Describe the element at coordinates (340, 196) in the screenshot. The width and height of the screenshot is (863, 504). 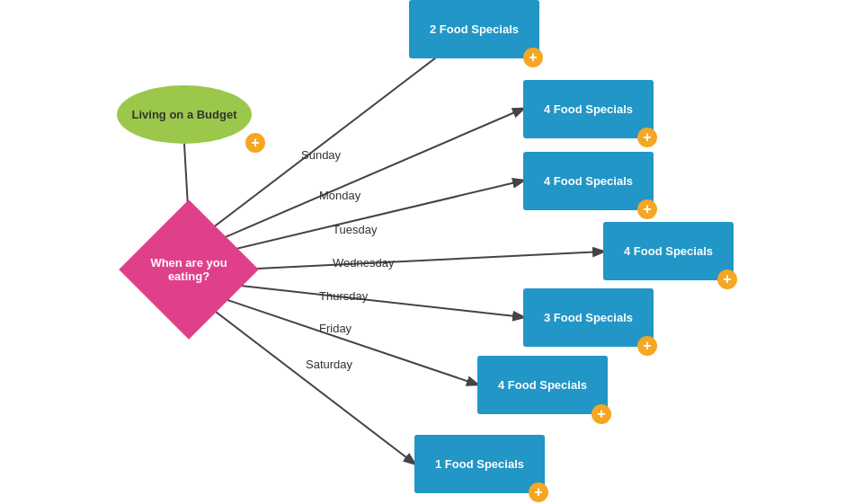
I see `day-label-monday: Monday` at that location.